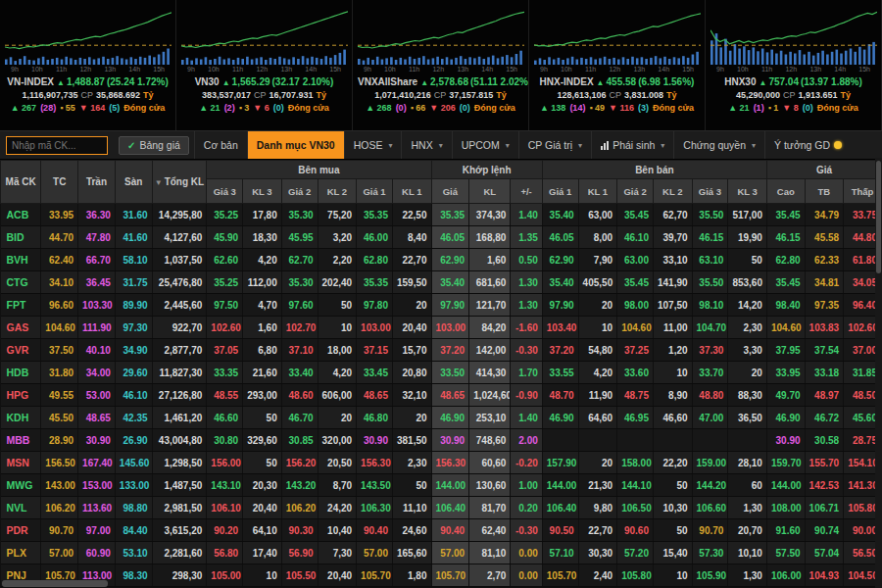  What do you see at coordinates (22, 182) in the screenshot?
I see `col-header-Mã CK: Mã CK` at bounding box center [22, 182].